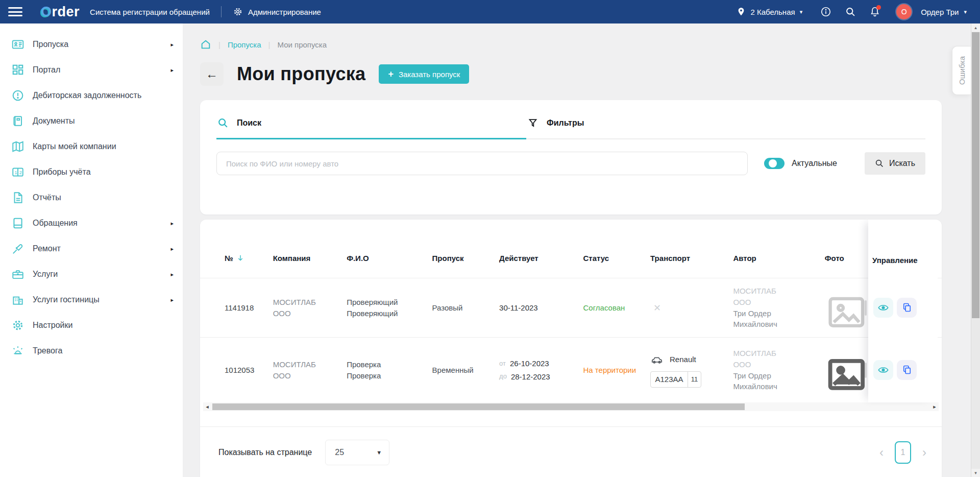 This screenshot has height=477, width=980. I want to click on license-plate: А123АА 11, so click(676, 379).